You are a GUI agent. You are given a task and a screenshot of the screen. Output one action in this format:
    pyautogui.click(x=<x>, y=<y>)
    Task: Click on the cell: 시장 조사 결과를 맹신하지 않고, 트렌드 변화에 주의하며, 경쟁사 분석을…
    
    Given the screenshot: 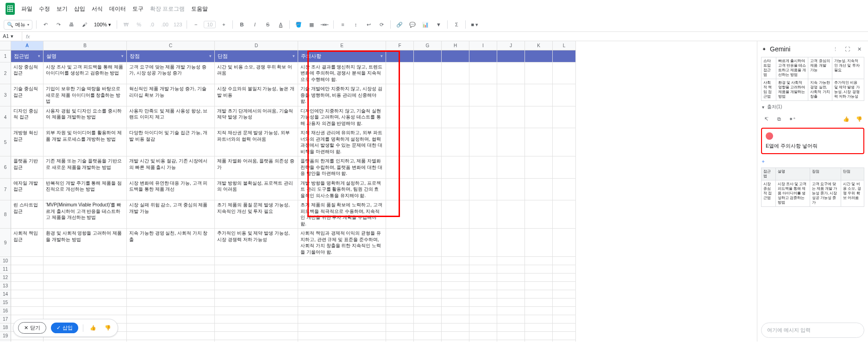 What is the action you would take?
    pyautogui.click(x=342, y=74)
    